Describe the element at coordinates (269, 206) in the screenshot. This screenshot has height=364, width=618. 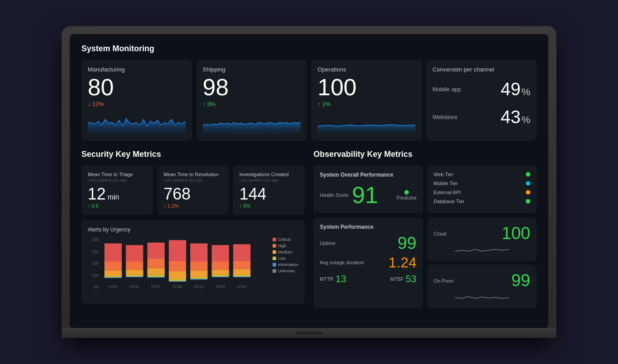
I see `investigations-change: ↑ 5%` at that location.